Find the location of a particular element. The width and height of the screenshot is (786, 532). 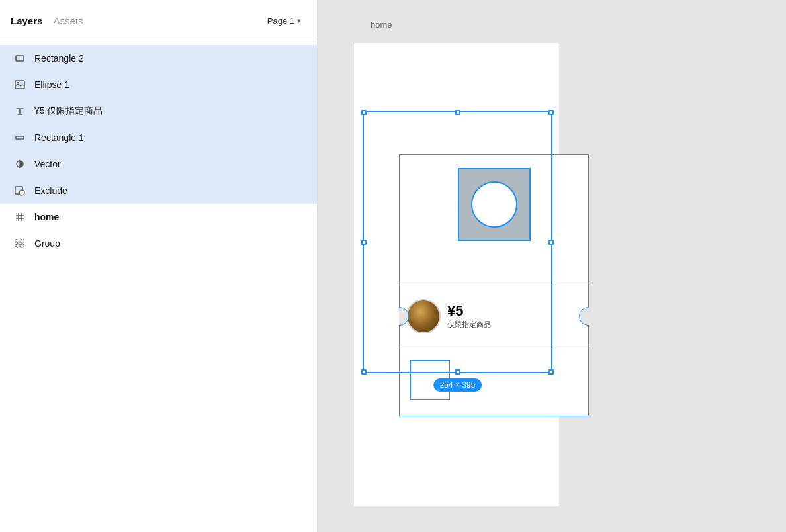

layer-item-ellipse1: Ellipse 1 is located at coordinates (159, 85).